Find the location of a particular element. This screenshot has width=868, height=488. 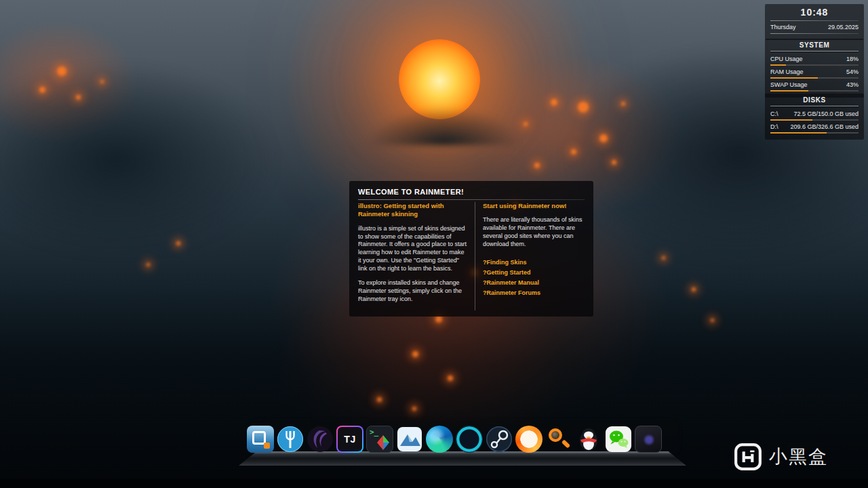

tj-glyph: TJ is located at coordinates (350, 439).